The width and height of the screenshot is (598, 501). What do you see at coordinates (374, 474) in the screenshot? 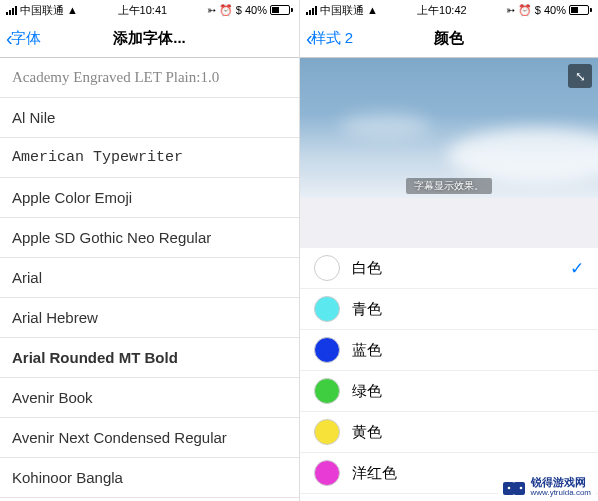
I see `color-label: 洋红色` at bounding box center [374, 474].